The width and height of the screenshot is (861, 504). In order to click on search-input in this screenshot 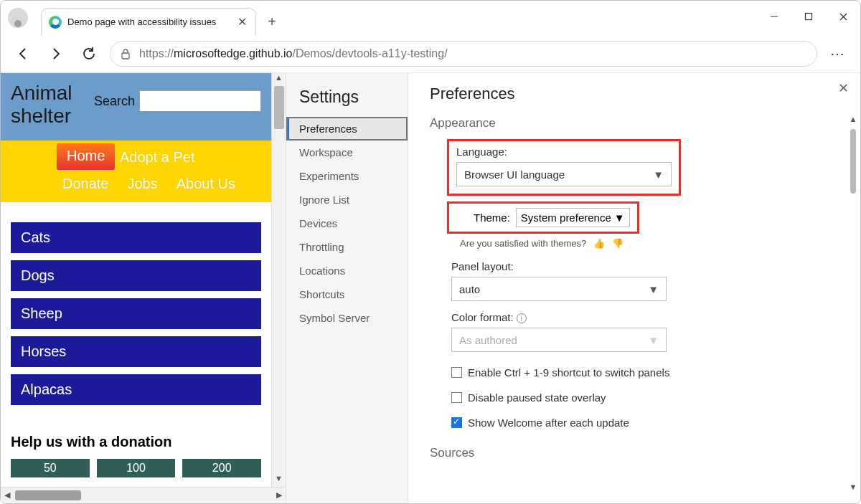, I will do `click(200, 101)`.